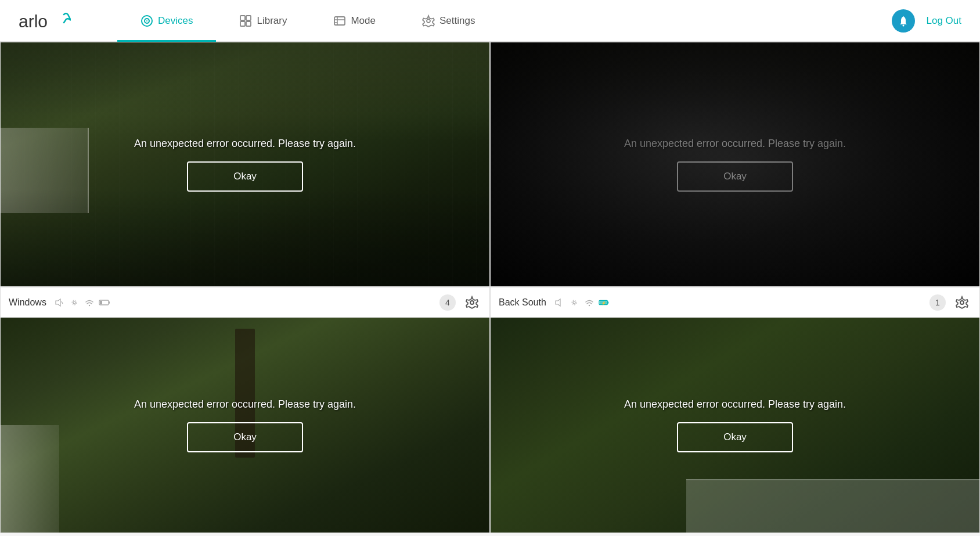 This screenshot has height=536, width=980. Describe the element at coordinates (490, 21) in the screenshot. I see `header: arlo Devices` at that location.